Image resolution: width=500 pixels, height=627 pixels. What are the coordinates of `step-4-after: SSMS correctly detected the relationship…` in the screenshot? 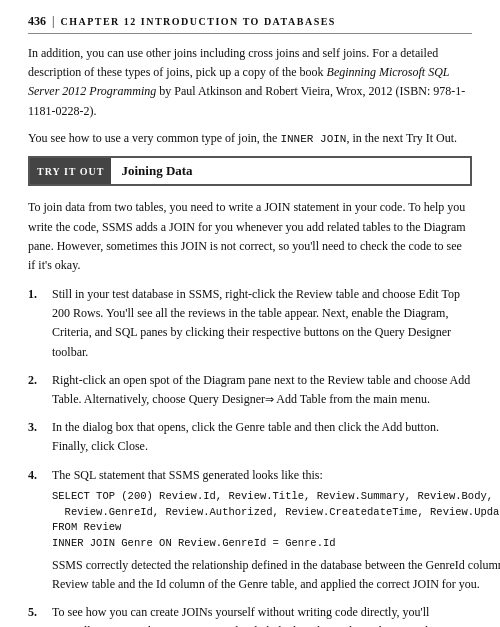 It's located at (276, 575).